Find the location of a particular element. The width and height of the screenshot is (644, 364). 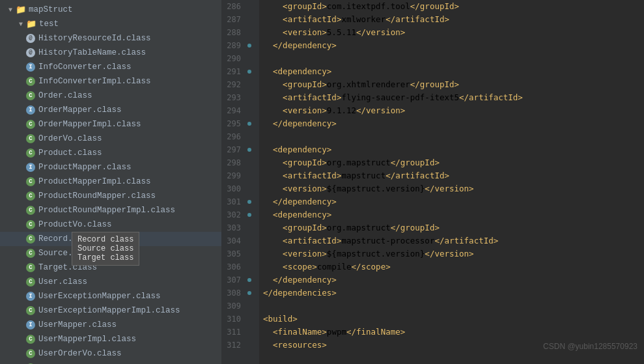

badge-c-usermapperimpl: C is located at coordinates (31, 339).